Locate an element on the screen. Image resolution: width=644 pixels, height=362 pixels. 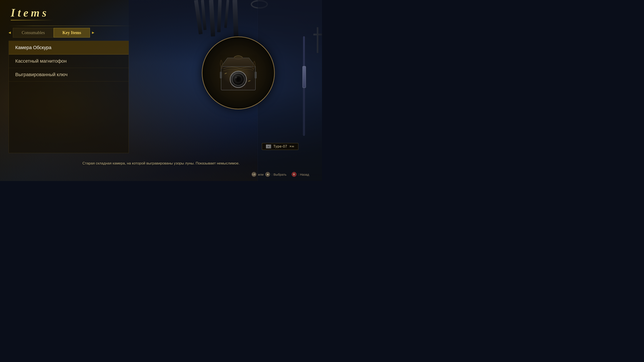
tab-key-items: Key Items is located at coordinates (72, 33).